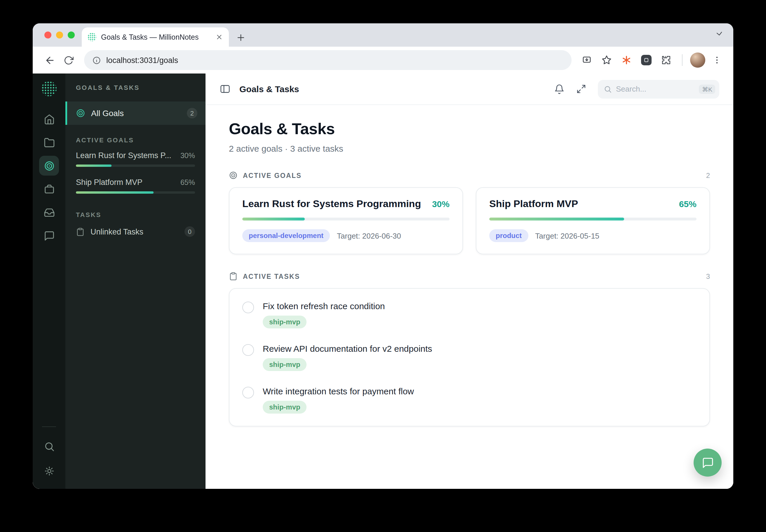  What do you see at coordinates (48, 35) in the screenshot?
I see `close-window-button` at bounding box center [48, 35].